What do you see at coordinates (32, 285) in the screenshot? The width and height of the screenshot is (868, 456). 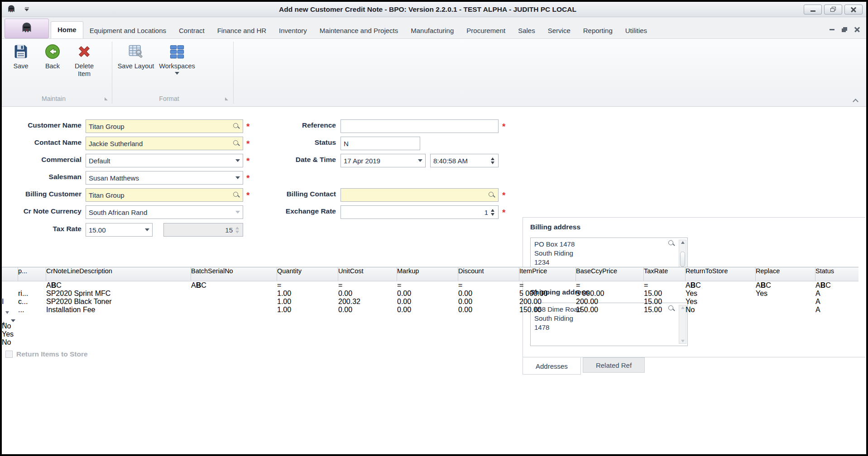 I see `filter-p` at bounding box center [32, 285].